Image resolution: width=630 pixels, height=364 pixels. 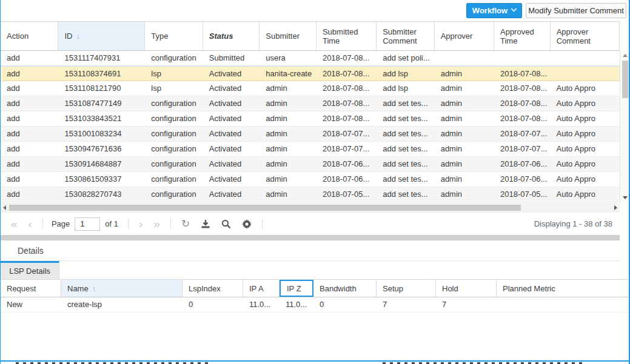 What do you see at coordinates (347, 36) in the screenshot?
I see `column-header-submitted-time: Submitted Time` at bounding box center [347, 36].